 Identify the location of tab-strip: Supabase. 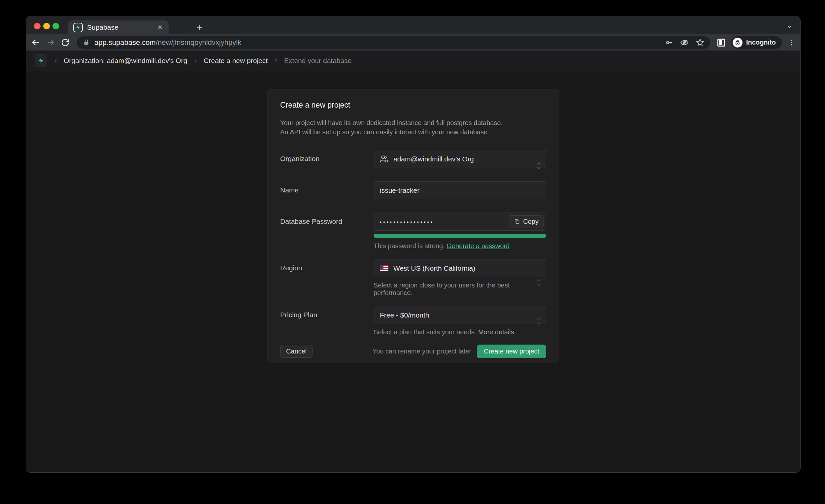
(413, 25).